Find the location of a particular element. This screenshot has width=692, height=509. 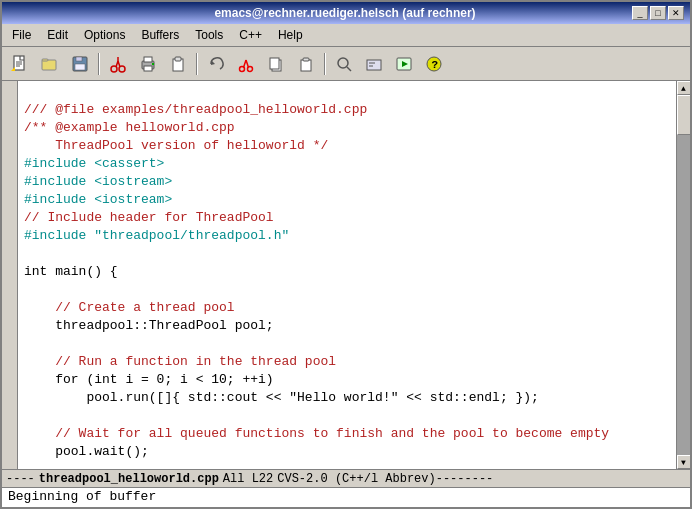

status-dashes-left: ---- is located at coordinates (20, 479).